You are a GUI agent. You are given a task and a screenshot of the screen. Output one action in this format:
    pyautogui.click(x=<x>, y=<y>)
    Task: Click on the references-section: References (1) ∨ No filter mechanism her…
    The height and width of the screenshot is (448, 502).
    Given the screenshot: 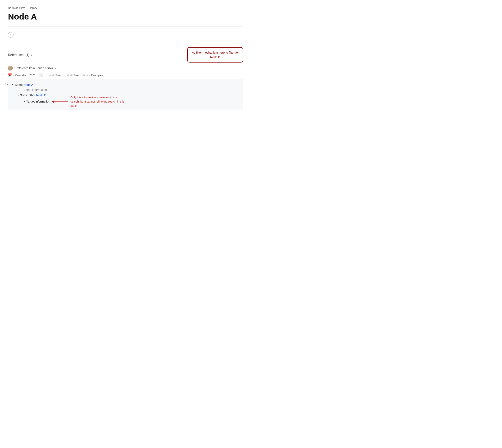 What is the action you would take?
    pyautogui.click(x=126, y=79)
    